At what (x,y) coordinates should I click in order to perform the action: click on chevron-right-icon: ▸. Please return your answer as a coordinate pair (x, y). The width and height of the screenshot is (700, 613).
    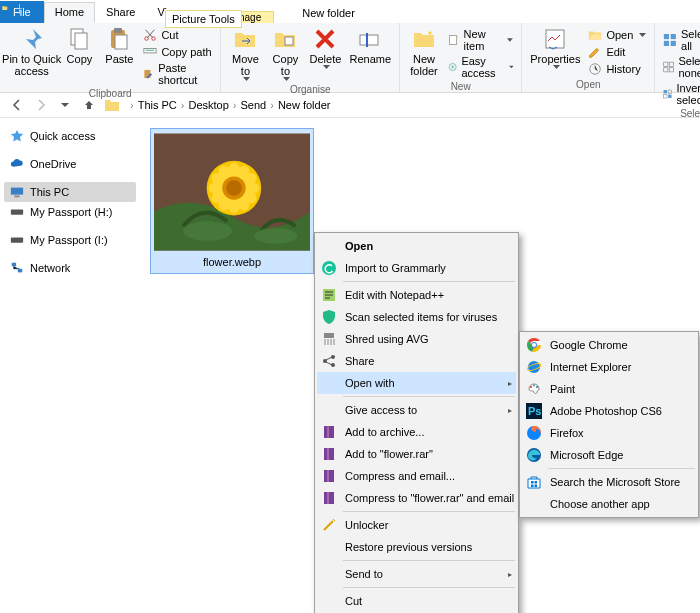
    Looking at the image, I should click on (510, 574).